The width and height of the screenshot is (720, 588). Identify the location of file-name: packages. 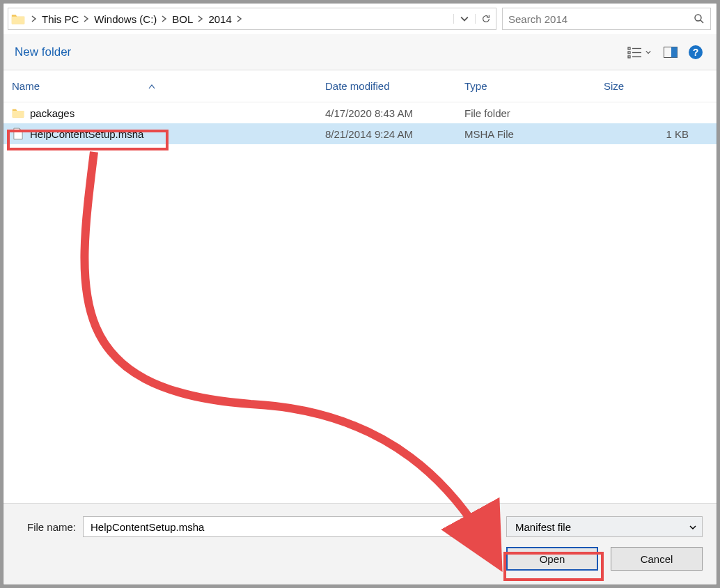
(52, 113).